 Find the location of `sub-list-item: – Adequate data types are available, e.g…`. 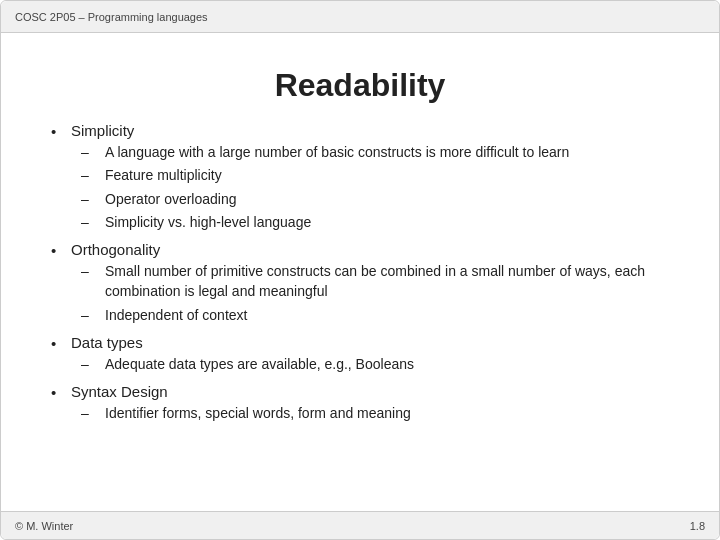

sub-list-item: – Adequate data types are available, e.g… is located at coordinates (248, 364).